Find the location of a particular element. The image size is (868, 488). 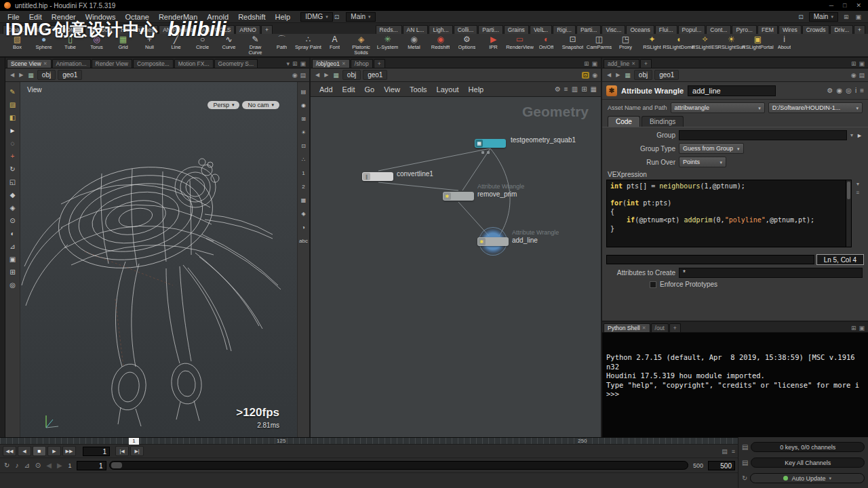

shelf-tool: ⌒ Path is located at coordinates (282, 45).